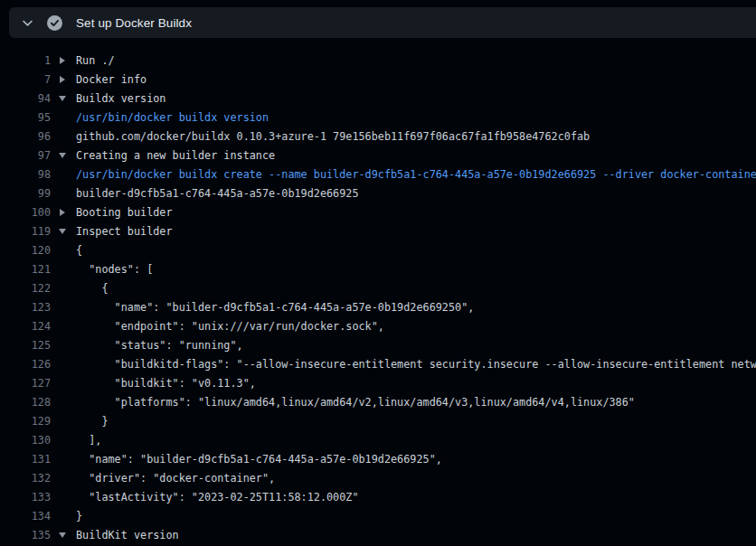 The image size is (756, 546). I want to click on line-number: 97, so click(25, 155).